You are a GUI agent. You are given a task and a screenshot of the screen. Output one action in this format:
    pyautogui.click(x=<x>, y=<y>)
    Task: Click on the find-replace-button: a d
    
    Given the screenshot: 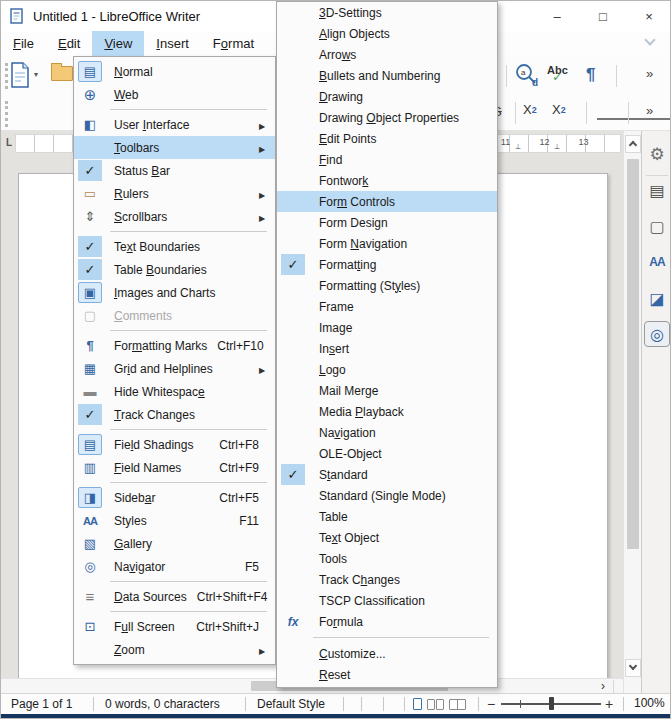 What is the action you would take?
    pyautogui.click(x=527, y=75)
    